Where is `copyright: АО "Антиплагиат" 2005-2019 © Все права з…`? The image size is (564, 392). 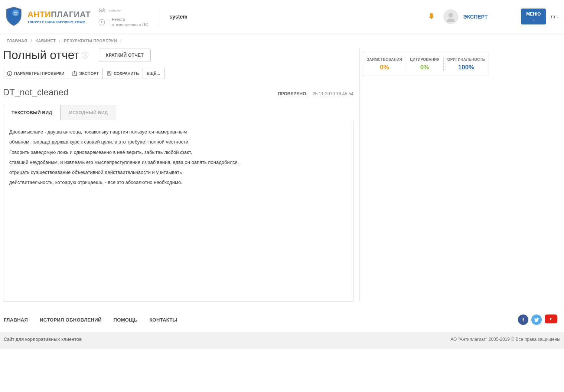 copyright: АО "Антиплагиат" 2005-2019 © Все права з… is located at coordinates (505, 339).